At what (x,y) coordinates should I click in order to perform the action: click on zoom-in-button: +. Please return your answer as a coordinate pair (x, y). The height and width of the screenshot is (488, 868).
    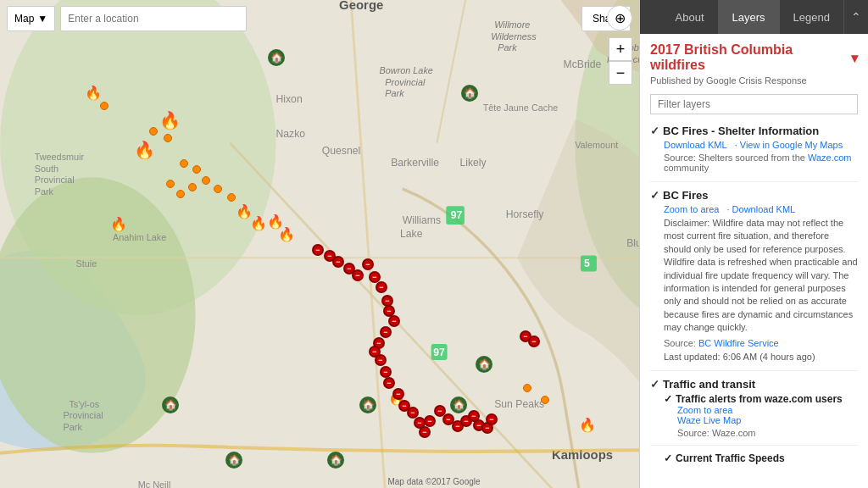
    Looking at the image, I should click on (620, 49).